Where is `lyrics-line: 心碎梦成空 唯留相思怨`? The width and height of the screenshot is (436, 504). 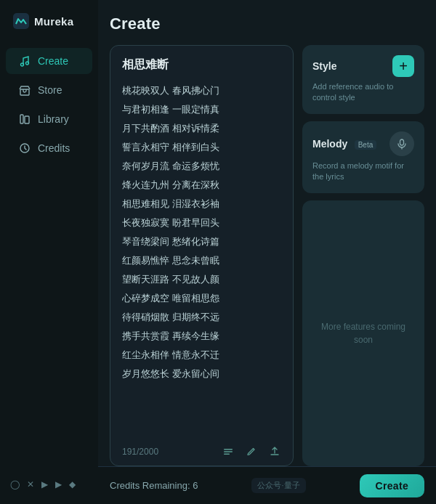
lyrics-line: 心碎梦成空 唯留相思怨 is located at coordinates (202, 298).